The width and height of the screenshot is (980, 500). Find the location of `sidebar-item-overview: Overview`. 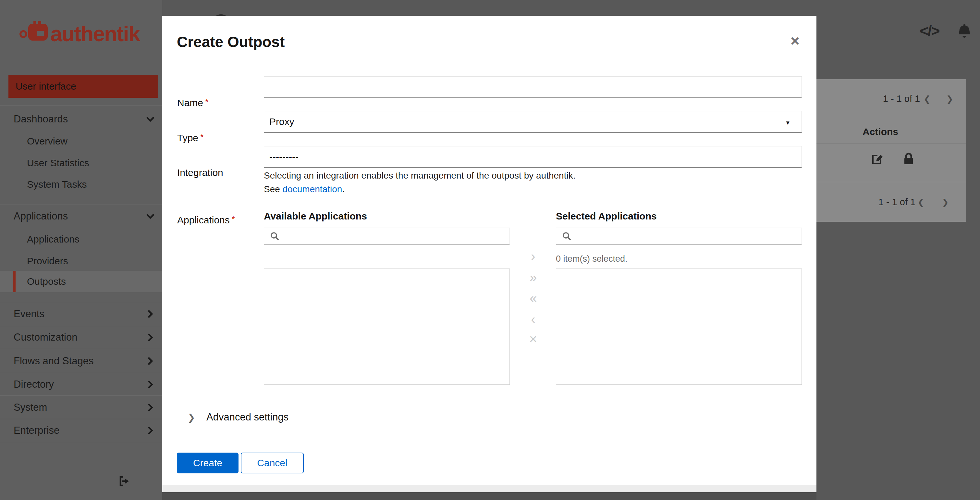

sidebar-item-overview: Overview is located at coordinates (81, 141).